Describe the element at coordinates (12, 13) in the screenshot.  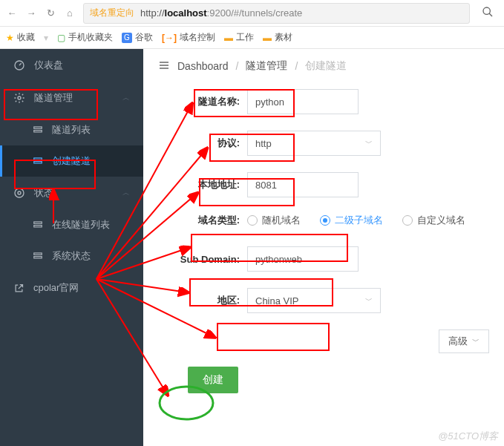
I see `back-icon: ←` at that location.